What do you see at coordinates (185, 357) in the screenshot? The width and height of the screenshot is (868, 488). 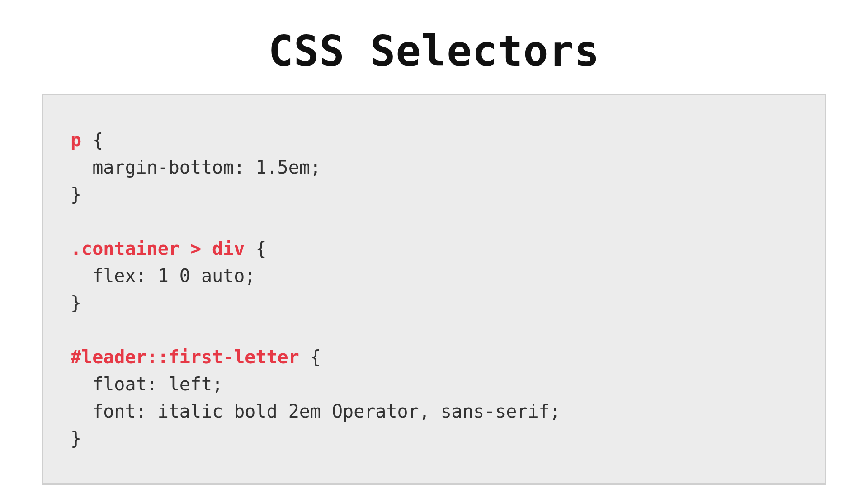 I see `selector-3: #leader::first-letter` at bounding box center [185, 357].